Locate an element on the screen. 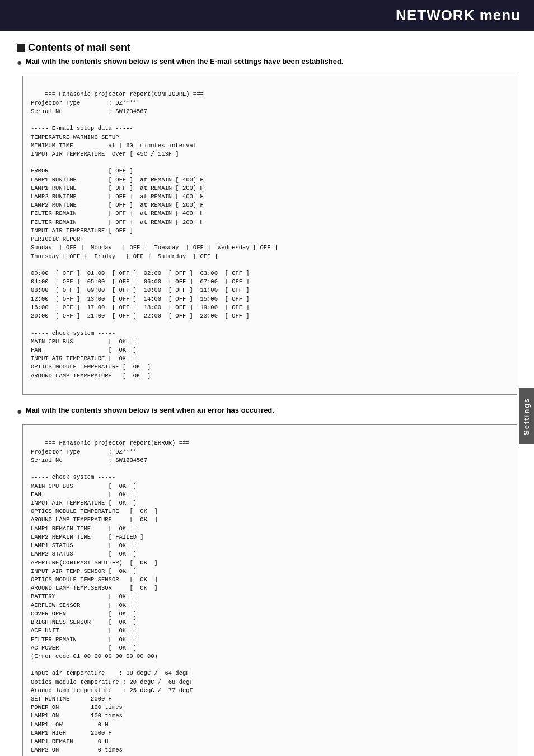 The image size is (534, 756). section2-subtitle-text: Mail with the contents shown below is se… is located at coordinates (150, 410).